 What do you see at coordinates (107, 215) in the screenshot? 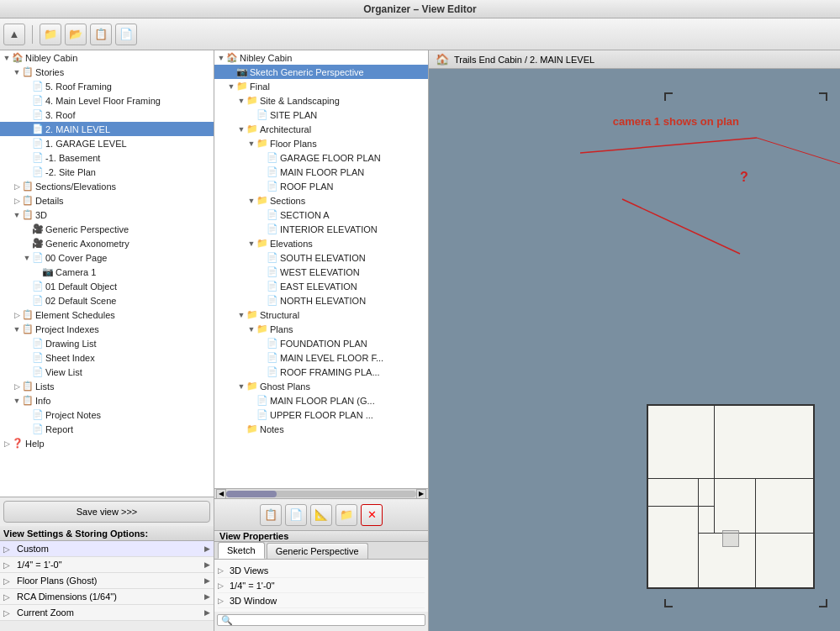
I see `left-tree-item-3d: ▼📋3D` at bounding box center [107, 215].